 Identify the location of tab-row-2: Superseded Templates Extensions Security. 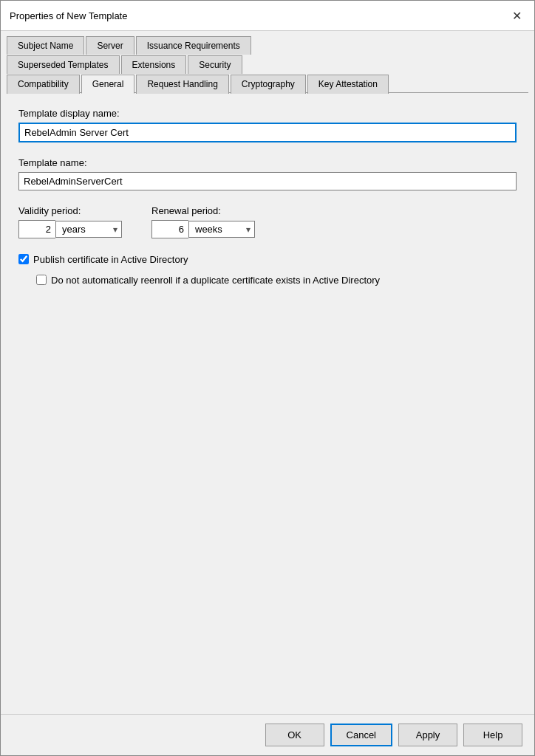
(268, 63).